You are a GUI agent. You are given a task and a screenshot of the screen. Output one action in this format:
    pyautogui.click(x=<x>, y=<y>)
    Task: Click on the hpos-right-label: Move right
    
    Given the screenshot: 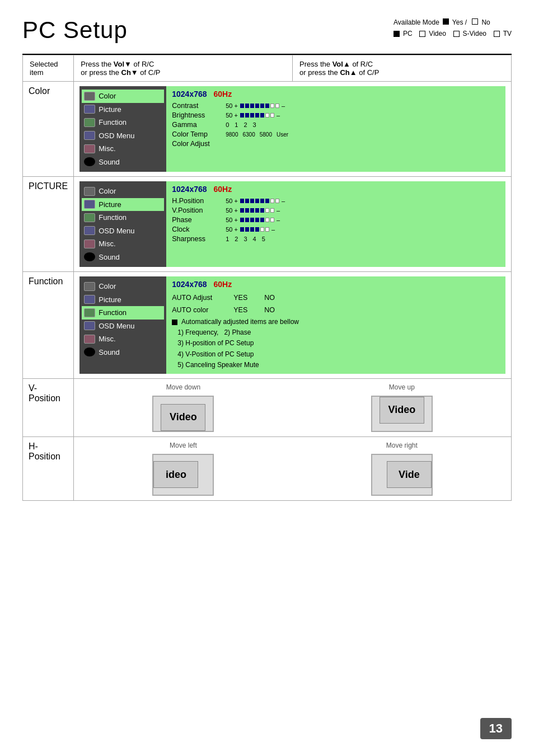 What is the action you would take?
    pyautogui.click(x=402, y=445)
    